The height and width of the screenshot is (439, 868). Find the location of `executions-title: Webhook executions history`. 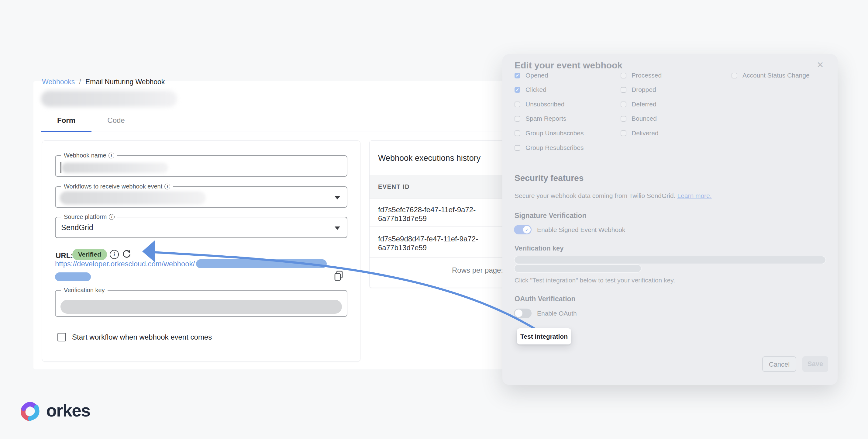

executions-title: Webhook executions history is located at coordinates (429, 158).